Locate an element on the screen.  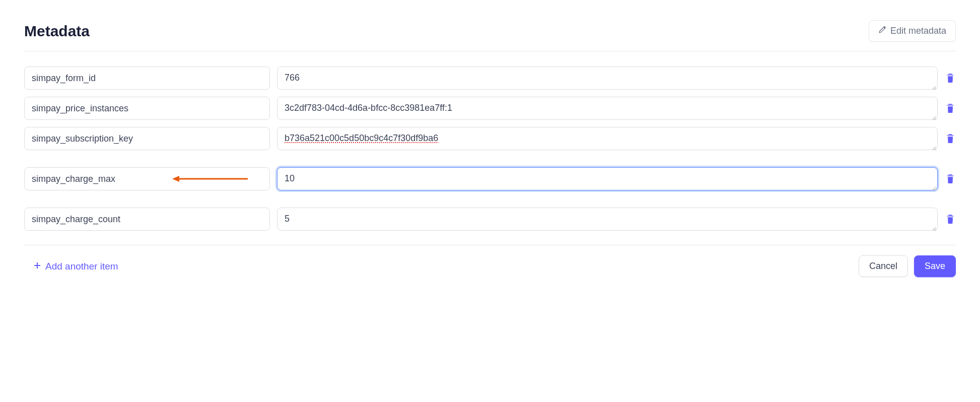
plus-icon is located at coordinates (37, 266).